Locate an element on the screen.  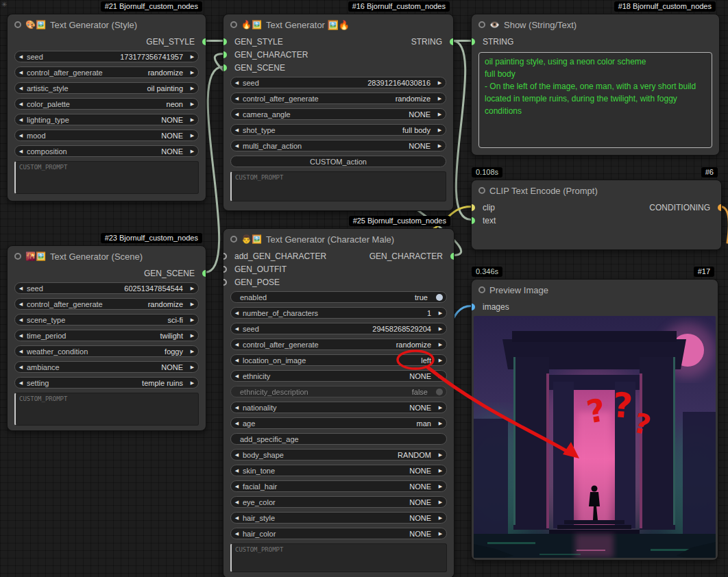
widget-seed: ◀seed29458268529204▶ is located at coordinates (339, 329).